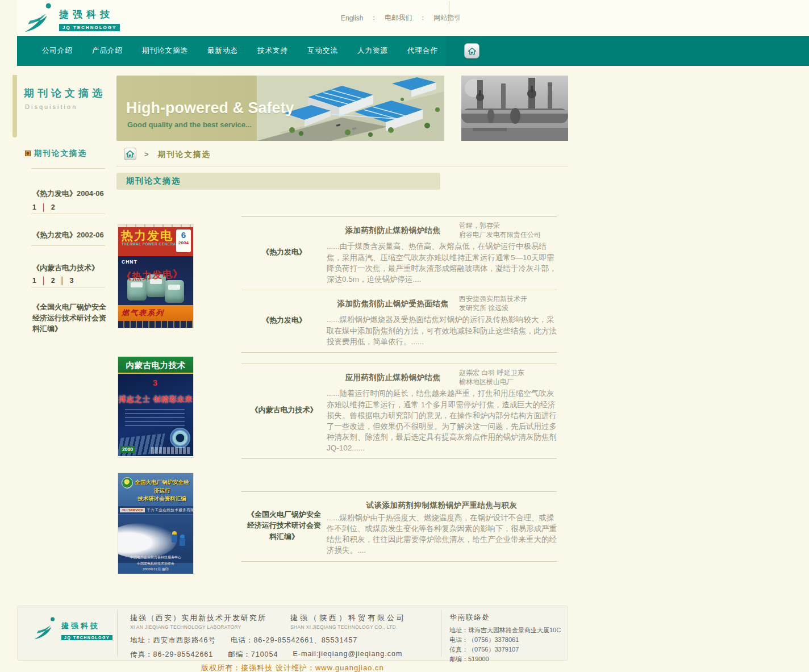  What do you see at coordinates (508, 618) in the screenshot?
I see `south-office-title: 华南联络处` at bounding box center [508, 618].